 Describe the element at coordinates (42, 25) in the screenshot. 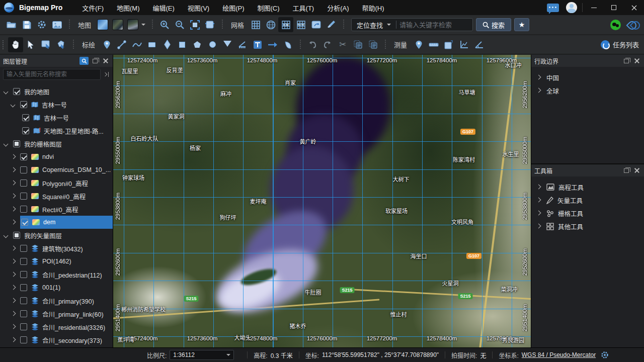

I see `settings-gear-icon` at that location.